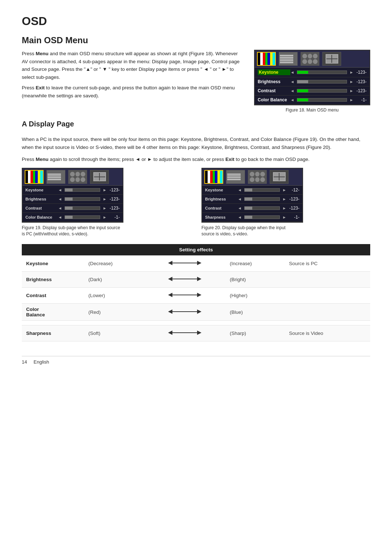 The height and width of the screenshot is (555, 392). I want to click on effect-decrease-contrast: (Lower), so click(114, 296).